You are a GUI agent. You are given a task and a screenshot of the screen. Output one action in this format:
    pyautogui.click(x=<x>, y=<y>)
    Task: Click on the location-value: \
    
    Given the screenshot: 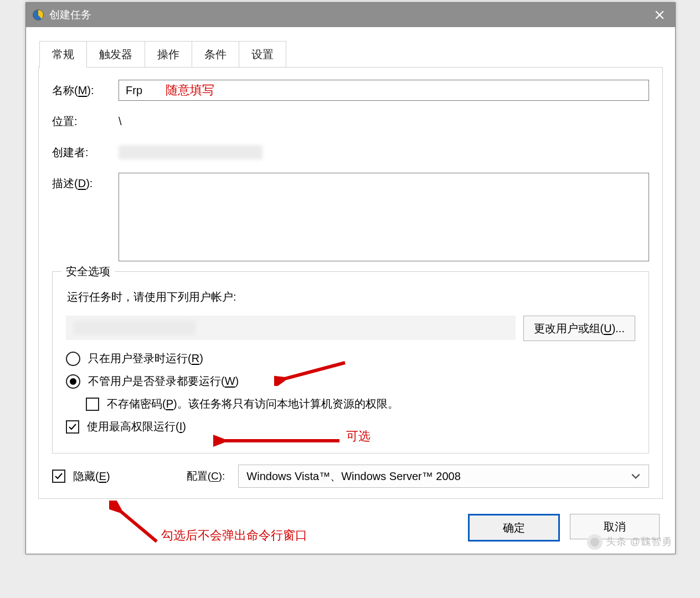 What is the action you would take?
    pyautogui.click(x=384, y=121)
    